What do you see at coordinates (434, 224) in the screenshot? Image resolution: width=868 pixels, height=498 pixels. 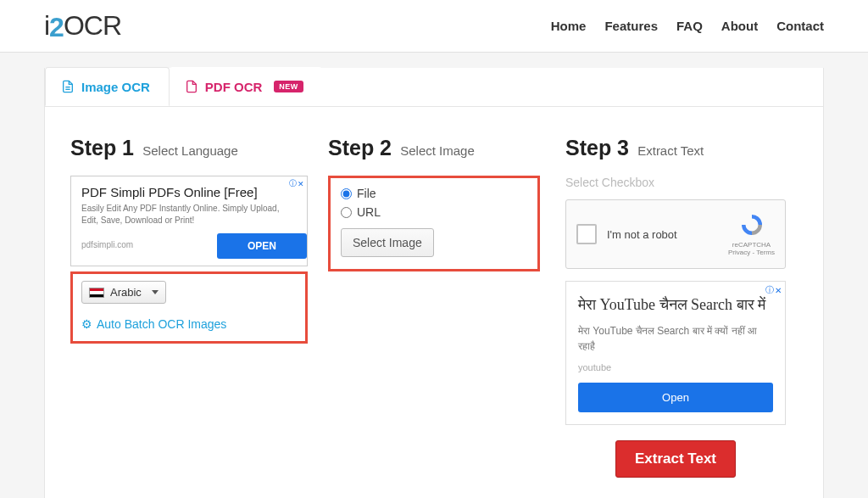 I see `image-source-highlight: File URL Select Image` at bounding box center [434, 224].